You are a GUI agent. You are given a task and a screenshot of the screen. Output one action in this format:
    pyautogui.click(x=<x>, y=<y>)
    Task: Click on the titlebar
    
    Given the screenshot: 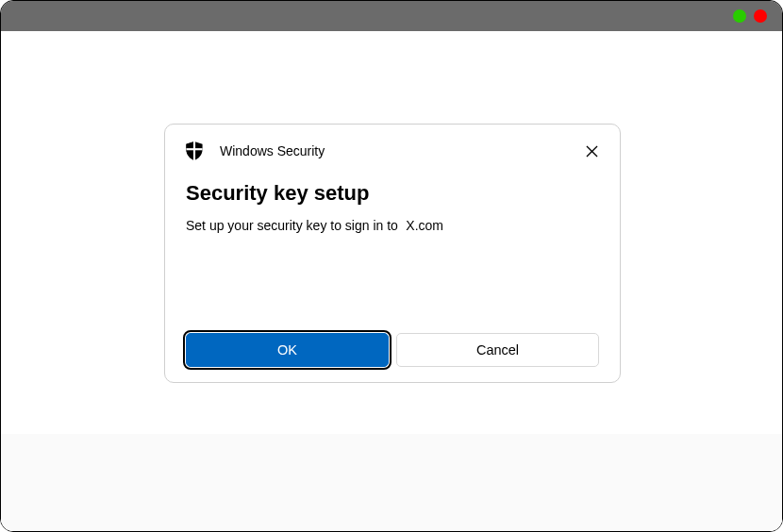 What is the action you would take?
    pyautogui.click(x=392, y=16)
    